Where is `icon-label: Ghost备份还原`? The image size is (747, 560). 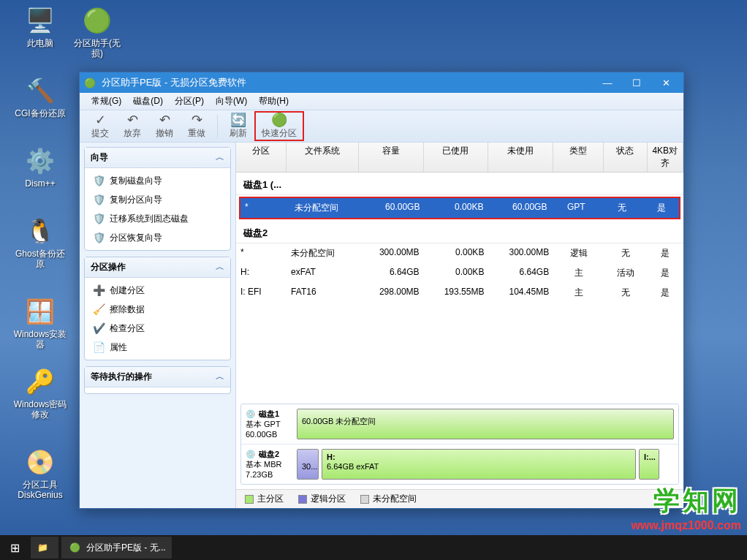
icon-label: Ghost备份还原 is located at coordinates (40, 259).